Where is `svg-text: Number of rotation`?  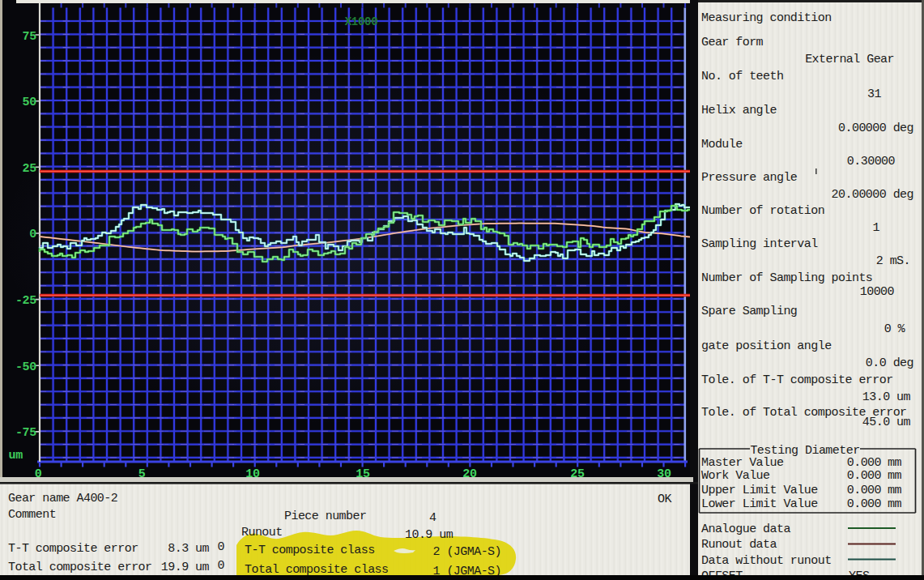 svg-text: Number of rotation is located at coordinates (763, 211).